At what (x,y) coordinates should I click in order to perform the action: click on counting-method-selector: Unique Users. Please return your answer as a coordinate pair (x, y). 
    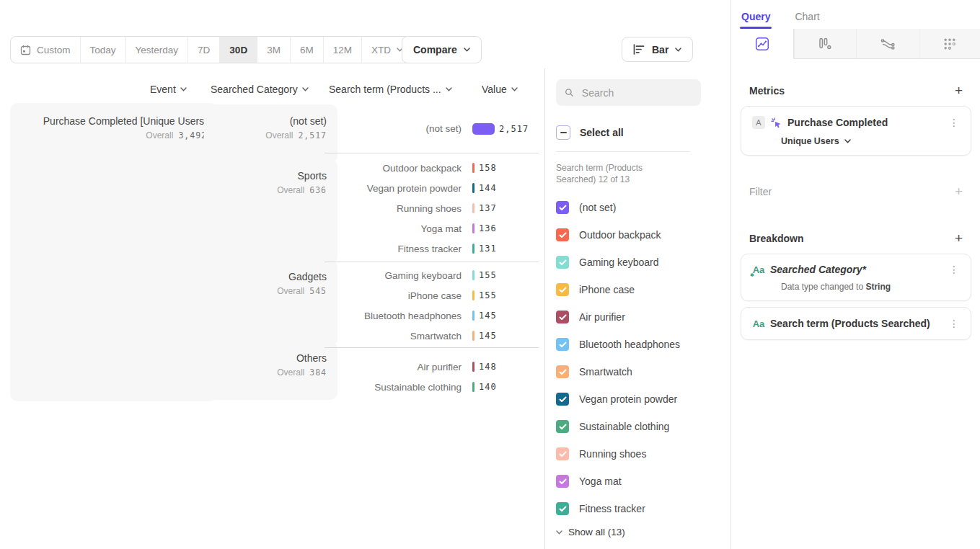
    Looking at the image, I should click on (871, 141).